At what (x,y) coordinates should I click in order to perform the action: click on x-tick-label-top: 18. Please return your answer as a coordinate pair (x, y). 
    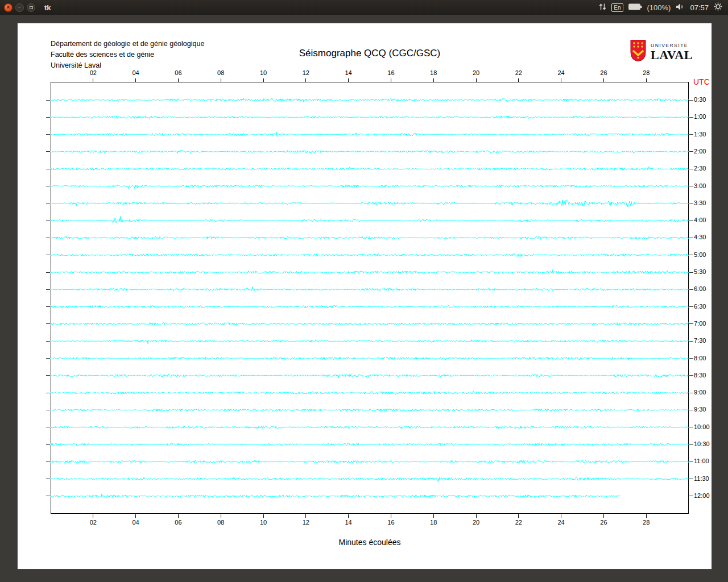
    Looking at the image, I should click on (433, 73).